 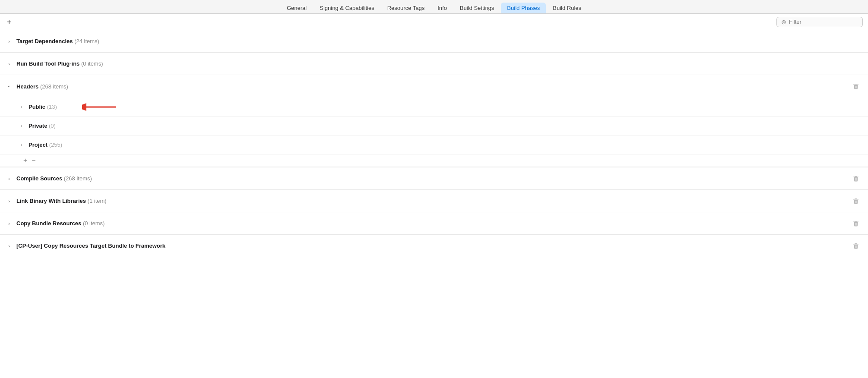 What do you see at coordinates (856, 86) in the screenshot?
I see `delete-phase-headers` at bounding box center [856, 86].